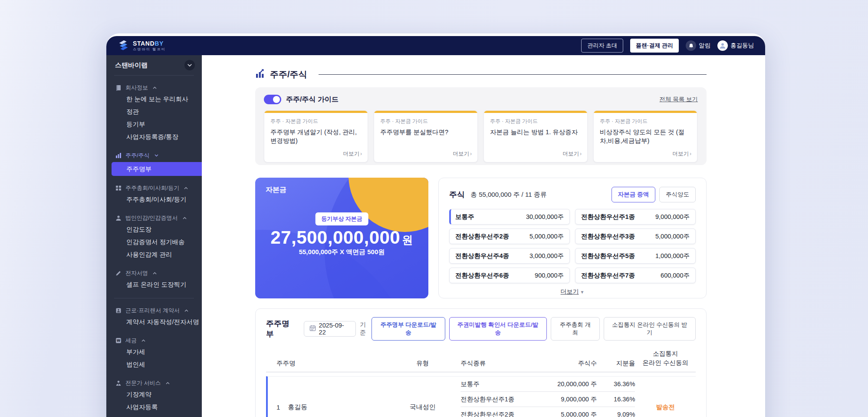 Image resolution: width=868 pixels, height=417 pixels. I want to click on sidebar-section-contracts: 근로·프리랜서 계약서, so click(154, 311).